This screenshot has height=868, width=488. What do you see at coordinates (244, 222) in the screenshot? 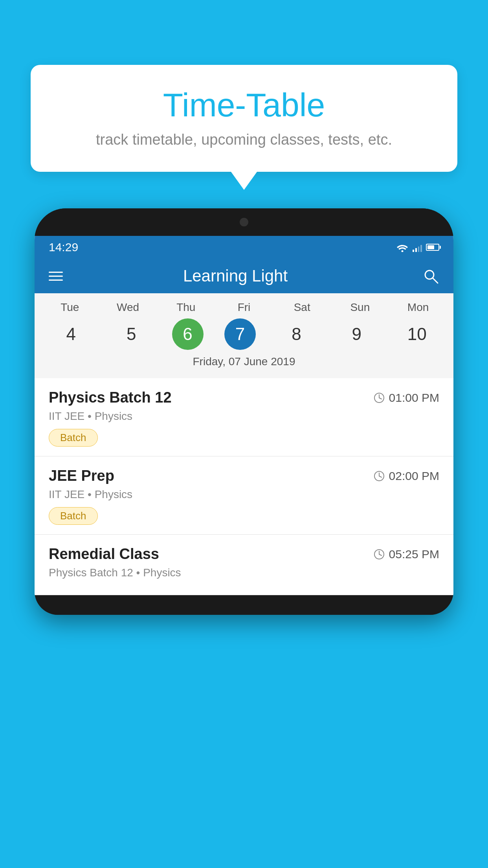
I see `phone-bezel-top` at bounding box center [244, 222].